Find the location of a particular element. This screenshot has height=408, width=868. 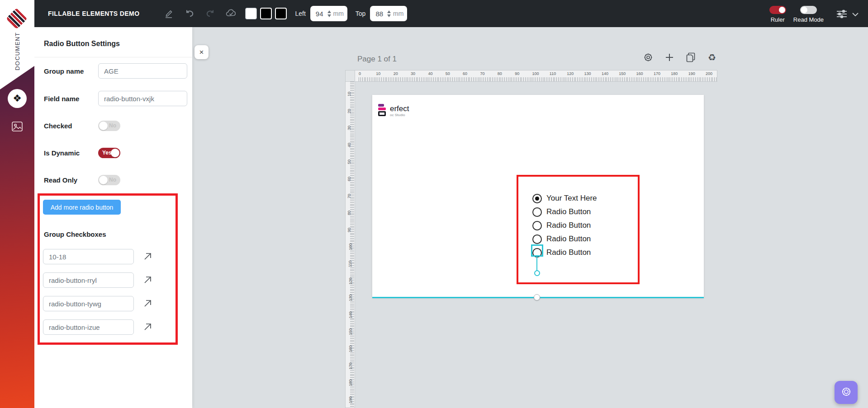

close-panel-button: × is located at coordinates (202, 52).